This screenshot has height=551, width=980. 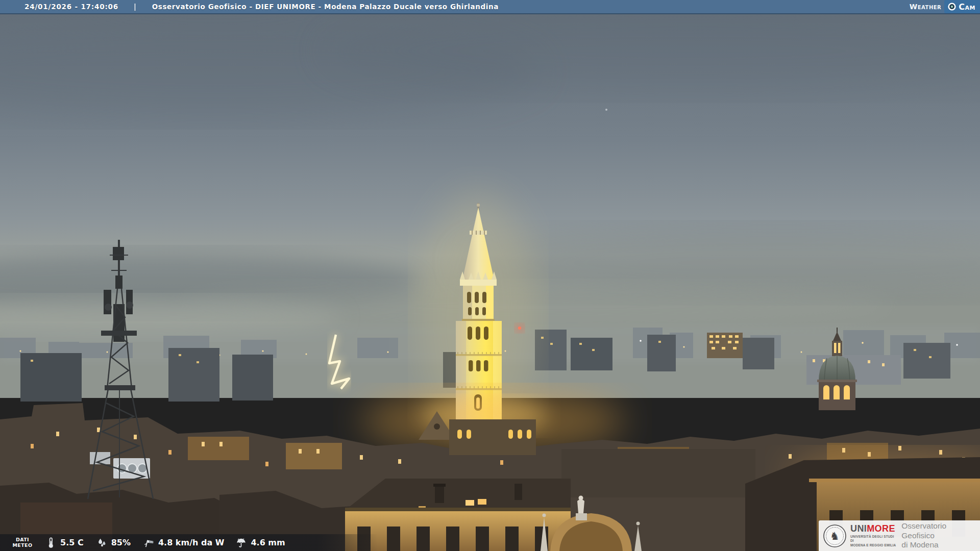 What do you see at coordinates (149, 543) in the screenshot?
I see `windsock-icon` at bounding box center [149, 543].